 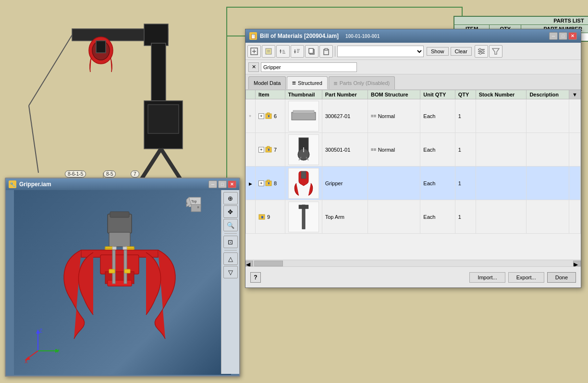 What do you see at coordinates (304, 95) in the screenshot?
I see `col-header-thumbnail: Thumbnail` at bounding box center [304, 95].